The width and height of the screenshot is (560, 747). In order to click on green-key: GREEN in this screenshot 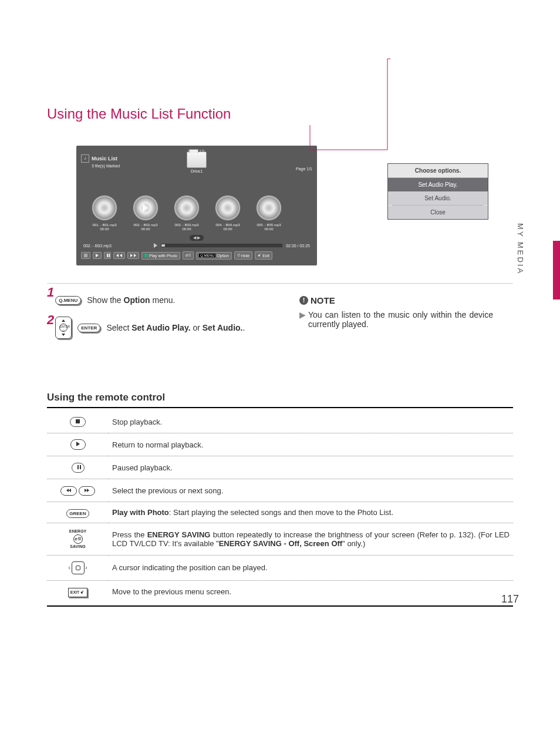, I will do `click(77, 513)`.